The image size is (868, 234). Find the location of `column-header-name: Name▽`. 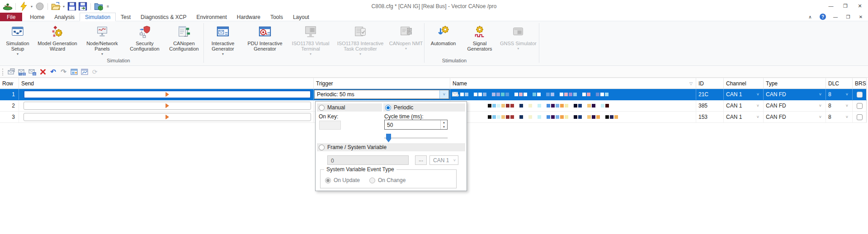

column-header-name: Name▽ is located at coordinates (573, 83).